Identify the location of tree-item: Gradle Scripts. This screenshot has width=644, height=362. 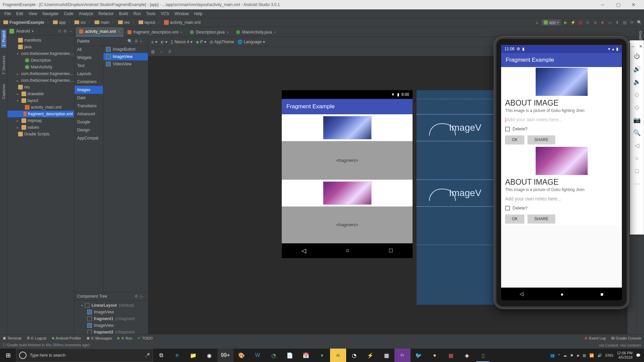
(41, 134).